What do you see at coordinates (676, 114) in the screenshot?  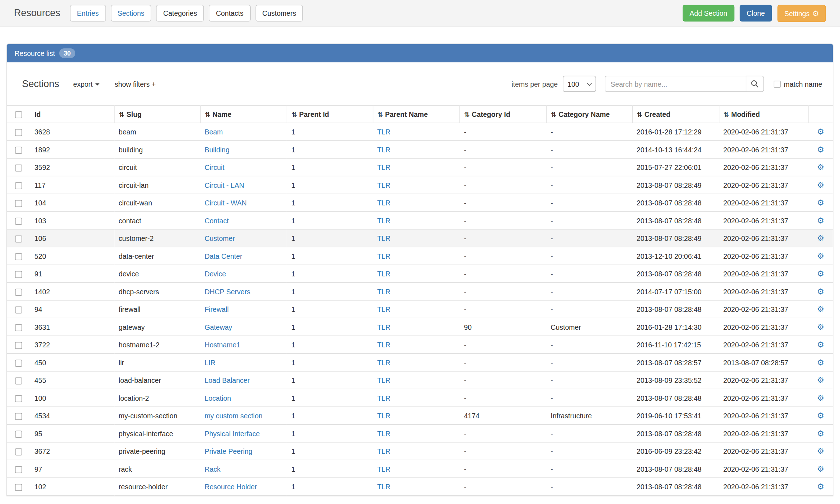 I see `column-header-created: ⇅Created` at bounding box center [676, 114].